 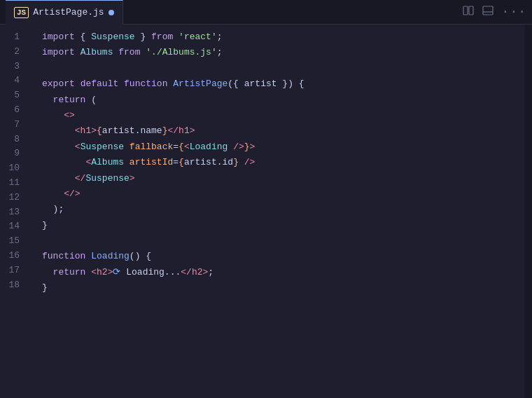 I want to click on line-num-5: 5, so click(x=13, y=95).